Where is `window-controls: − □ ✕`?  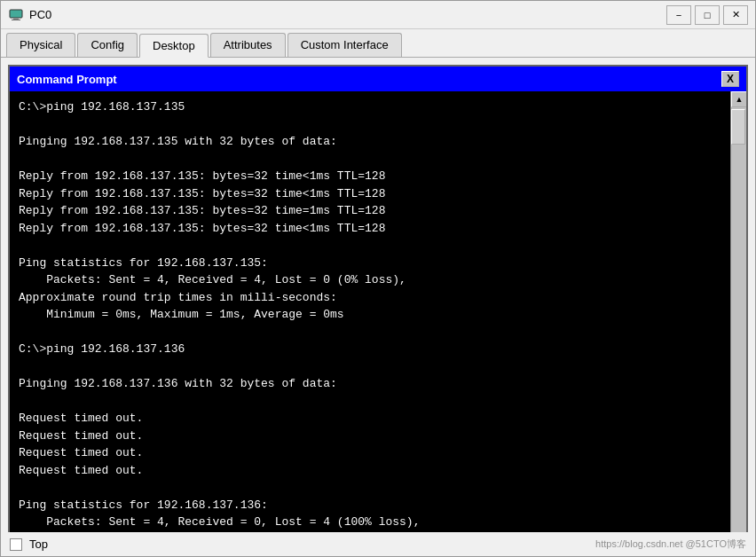 window-controls: − □ ✕ is located at coordinates (707, 15).